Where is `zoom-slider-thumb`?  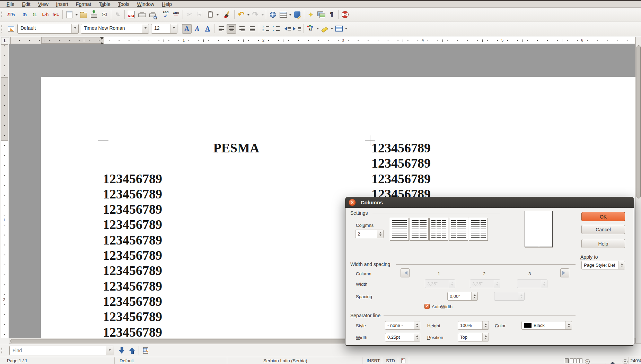
zoom-slider-thumb is located at coordinates (613, 363).